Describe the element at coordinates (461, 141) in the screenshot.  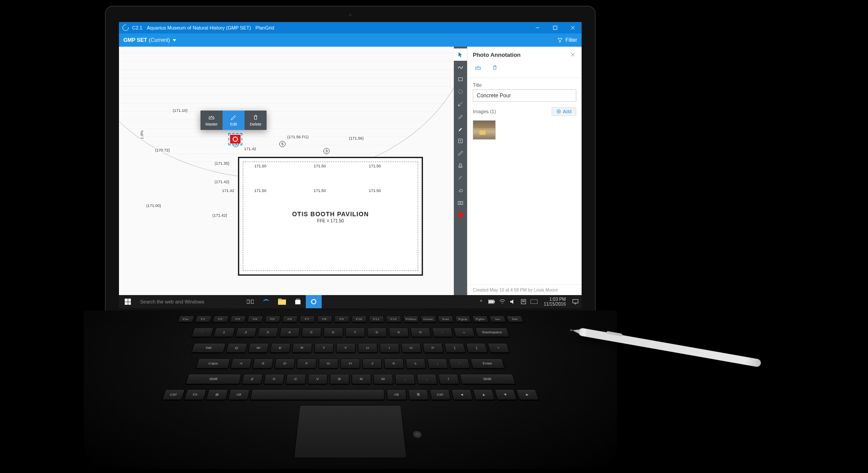
I see `svg-text: T` at that location.